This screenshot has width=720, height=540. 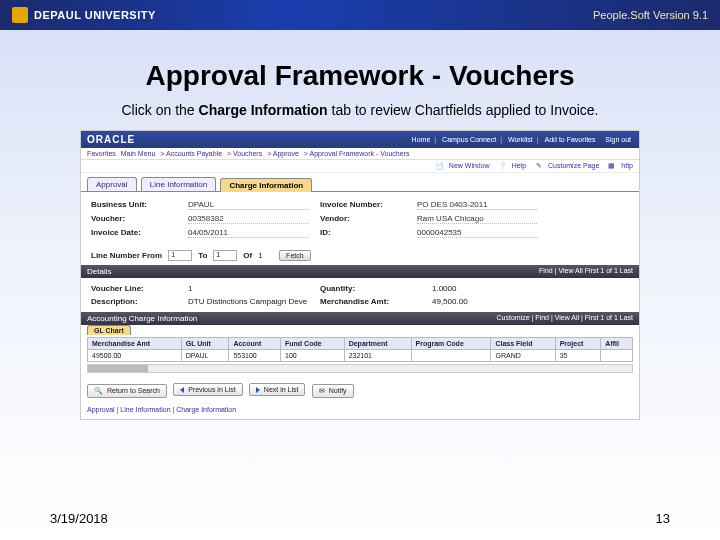 I want to click on col-class: Class Field, so click(x=523, y=344).